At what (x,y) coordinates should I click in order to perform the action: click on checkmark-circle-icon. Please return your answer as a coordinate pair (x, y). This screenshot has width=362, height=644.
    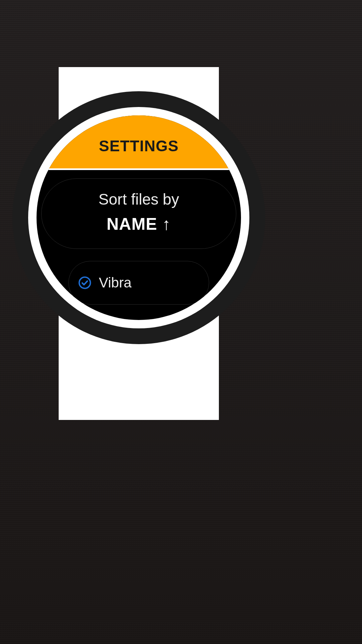
    Looking at the image, I should click on (85, 283).